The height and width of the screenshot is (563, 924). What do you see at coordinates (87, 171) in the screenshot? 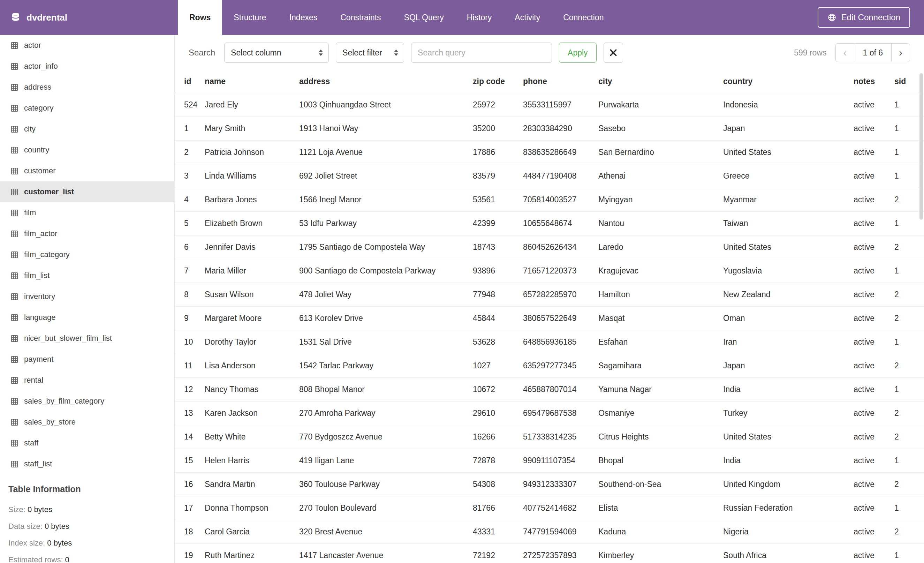
I see `sidebar-item-customer: customer` at bounding box center [87, 171].